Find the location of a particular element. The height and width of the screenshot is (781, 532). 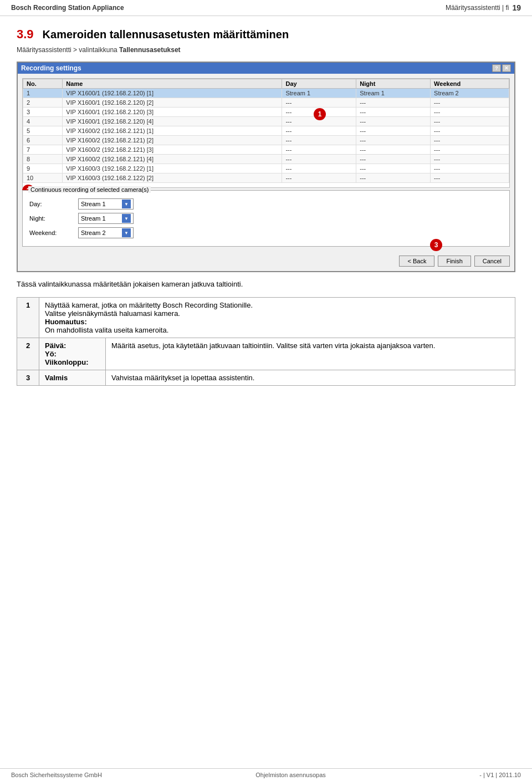

cell-0-0: 1 is located at coordinates (43, 93).